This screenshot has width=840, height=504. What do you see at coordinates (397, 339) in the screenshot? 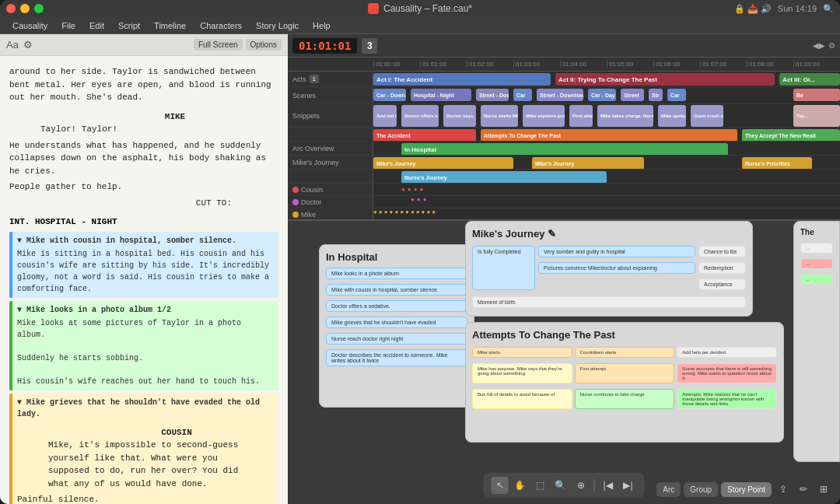
I see `in-hospital-card-5: Nurse reach doctor right night` at bounding box center [397, 339].